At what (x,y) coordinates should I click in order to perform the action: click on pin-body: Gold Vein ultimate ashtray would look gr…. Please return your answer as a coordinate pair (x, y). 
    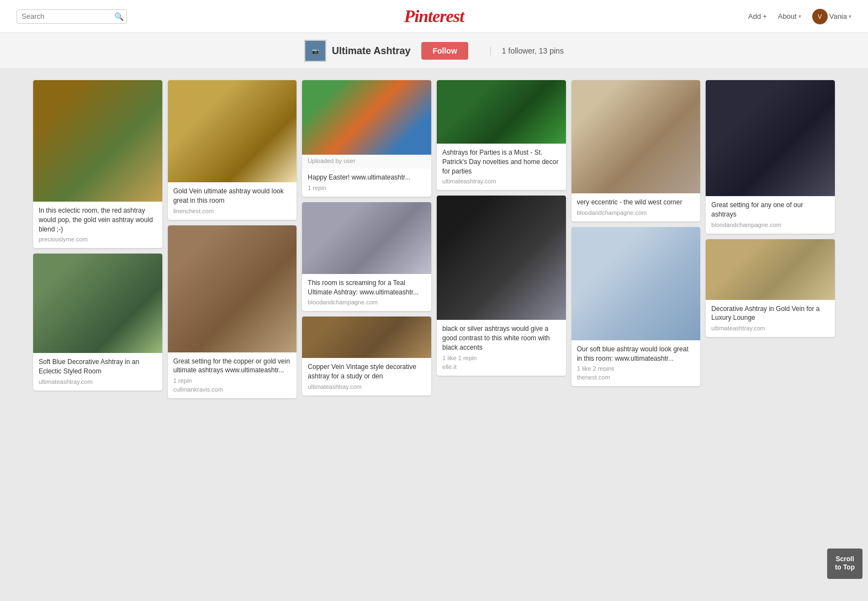
    Looking at the image, I should click on (232, 201).